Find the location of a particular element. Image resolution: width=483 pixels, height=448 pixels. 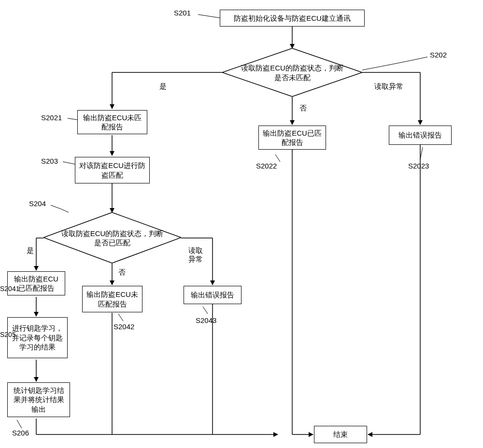

decision-s202-text: 读取防盗ECU的防盗状态，判断是否未匹配 is located at coordinates (292, 72).